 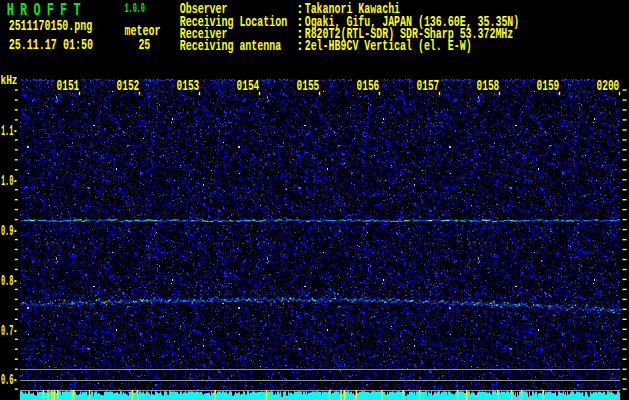 What do you see at coordinates (548, 86) in the screenshot?
I see `svg-text: 0159` at bounding box center [548, 86].